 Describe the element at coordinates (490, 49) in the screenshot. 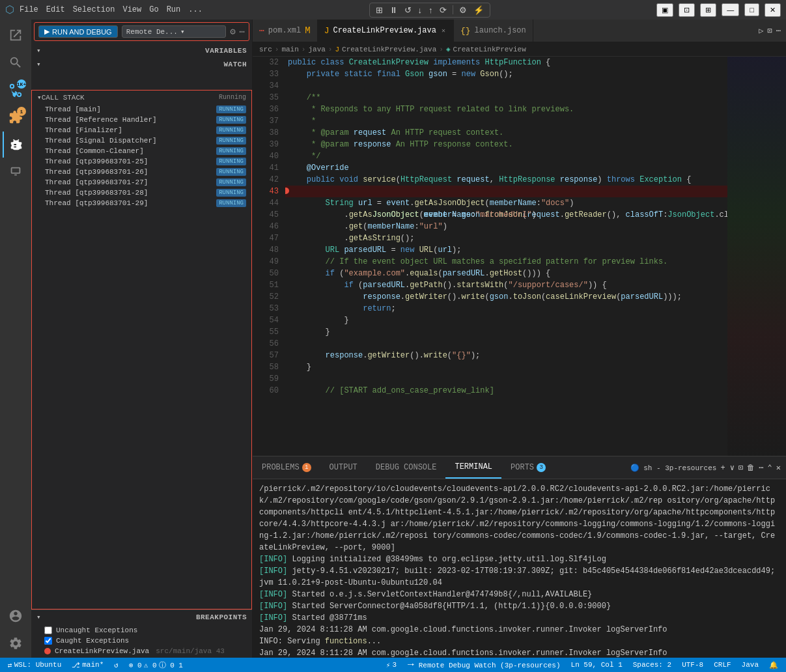

I see `bc-class: CreateLinkPreview` at that location.